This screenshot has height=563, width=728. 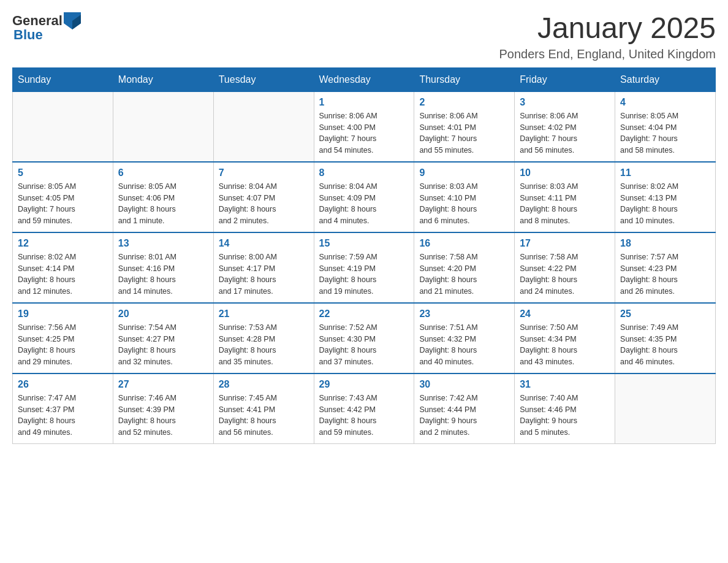 I want to click on day-number: 11, so click(x=665, y=173).